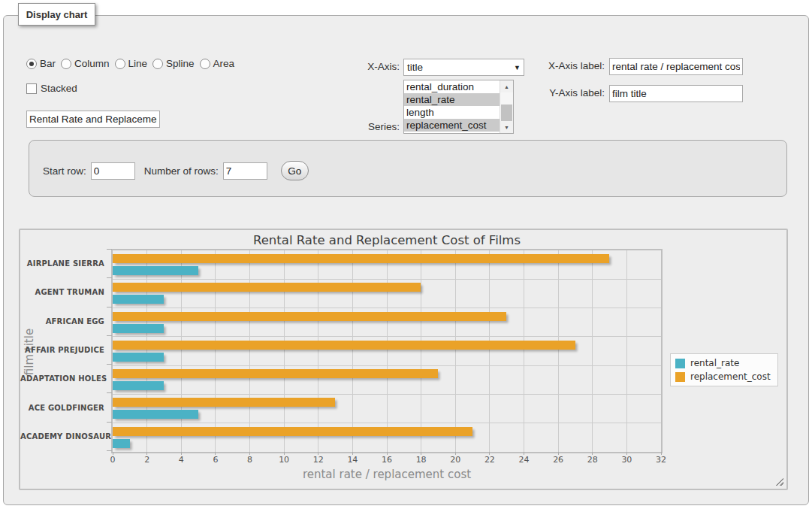  What do you see at coordinates (452, 87) in the screenshot?
I see `series-option-rental_duration: rental_duration` at bounding box center [452, 87].